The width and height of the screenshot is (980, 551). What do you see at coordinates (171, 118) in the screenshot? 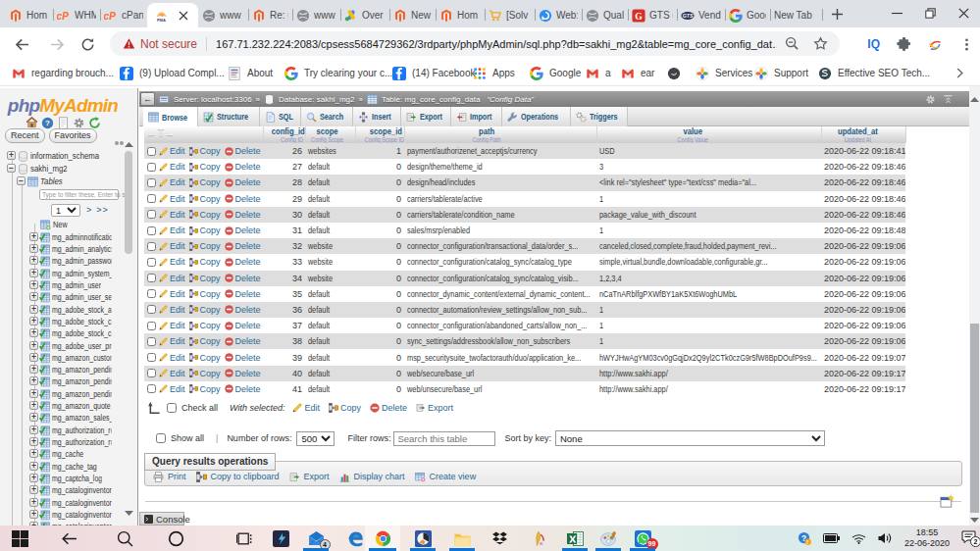
I see `pma-tab-browse: Browse` at bounding box center [171, 118].